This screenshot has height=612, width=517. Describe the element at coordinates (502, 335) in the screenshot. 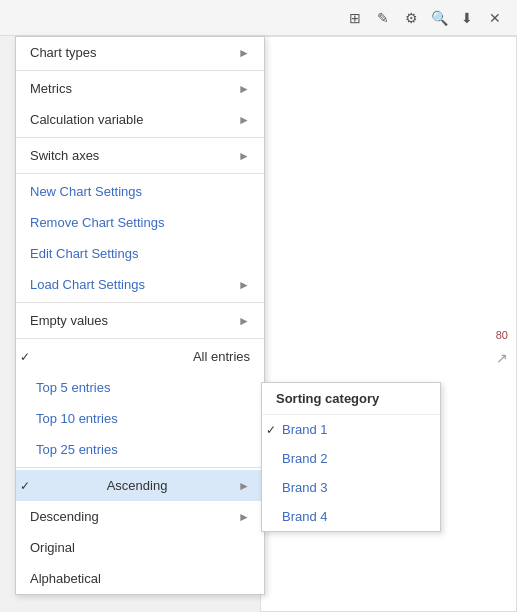

I see `chart-value-label: 80` at that location.